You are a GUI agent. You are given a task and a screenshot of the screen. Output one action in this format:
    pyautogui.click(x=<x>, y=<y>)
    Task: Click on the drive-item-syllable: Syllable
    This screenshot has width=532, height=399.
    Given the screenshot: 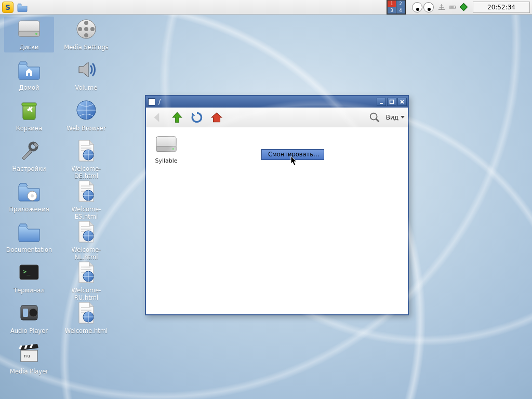 What is the action you would take?
    pyautogui.click(x=166, y=149)
    